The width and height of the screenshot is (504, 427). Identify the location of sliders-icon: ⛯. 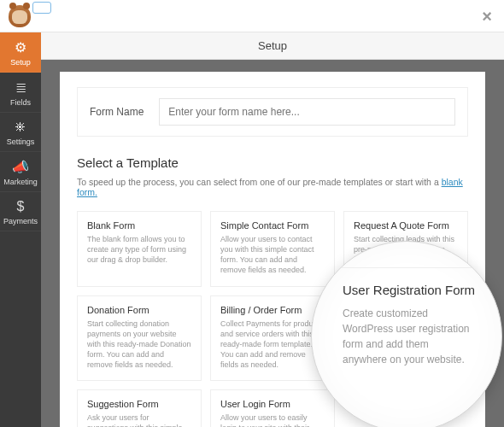
(21, 127).